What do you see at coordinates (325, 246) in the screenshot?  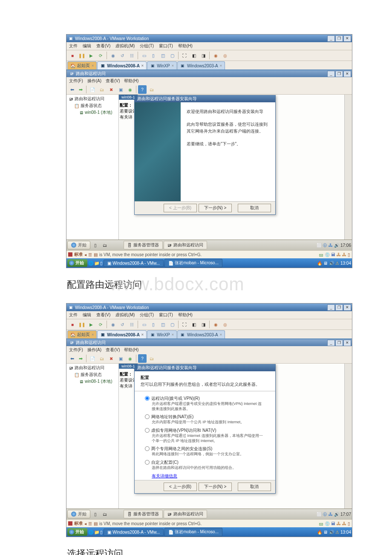 I see `tray-action-center-icon: 🛈` at bounding box center [325, 246].